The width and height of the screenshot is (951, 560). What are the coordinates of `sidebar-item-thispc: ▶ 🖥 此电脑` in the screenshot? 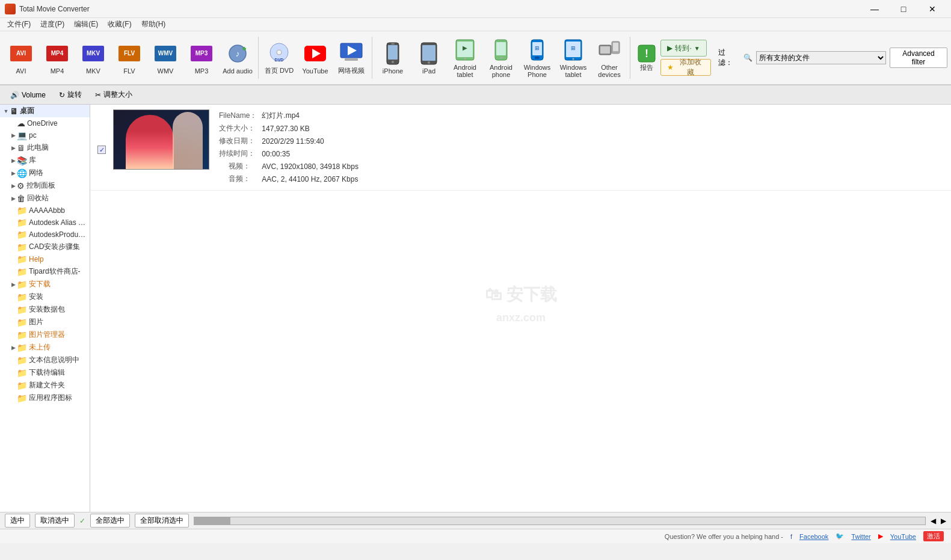 It's located at (45, 148).